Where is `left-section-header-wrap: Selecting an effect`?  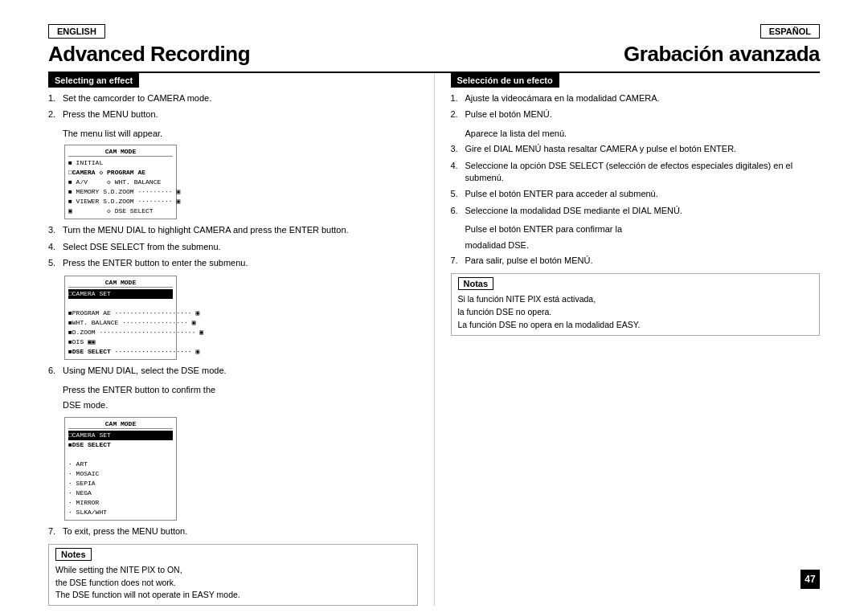 left-section-header-wrap: Selecting an effect is located at coordinates (241, 83).